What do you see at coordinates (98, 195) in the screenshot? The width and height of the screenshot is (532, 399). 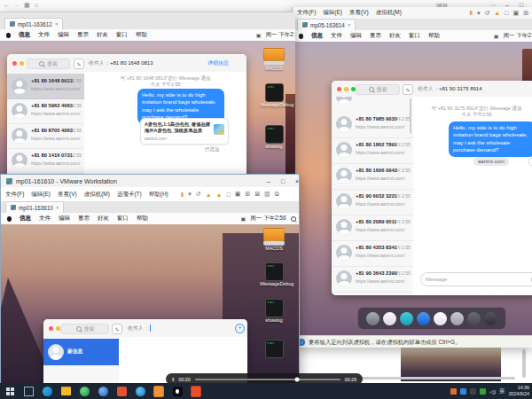 I see `menu-vm: 虚拟机(M)` at bounding box center [98, 195].